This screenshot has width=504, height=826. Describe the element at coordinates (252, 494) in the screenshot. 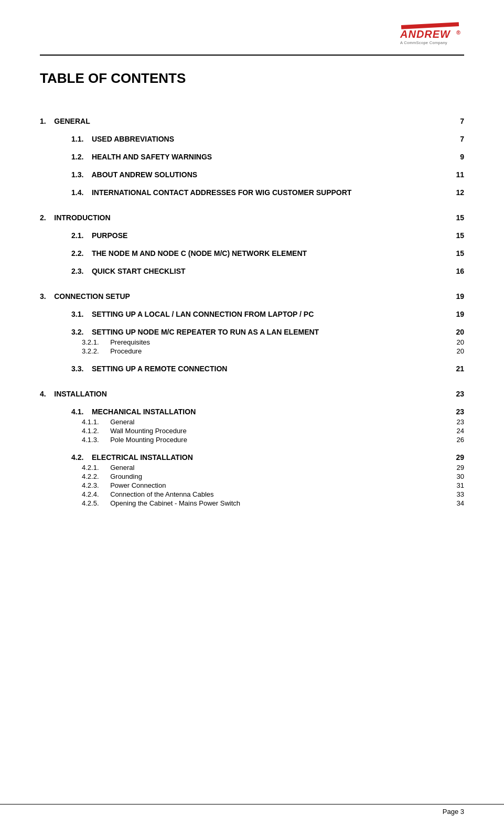

I see `toc-entry-4-2-4: 4.2.4. Connection of the Antenna Cables …` at that location.